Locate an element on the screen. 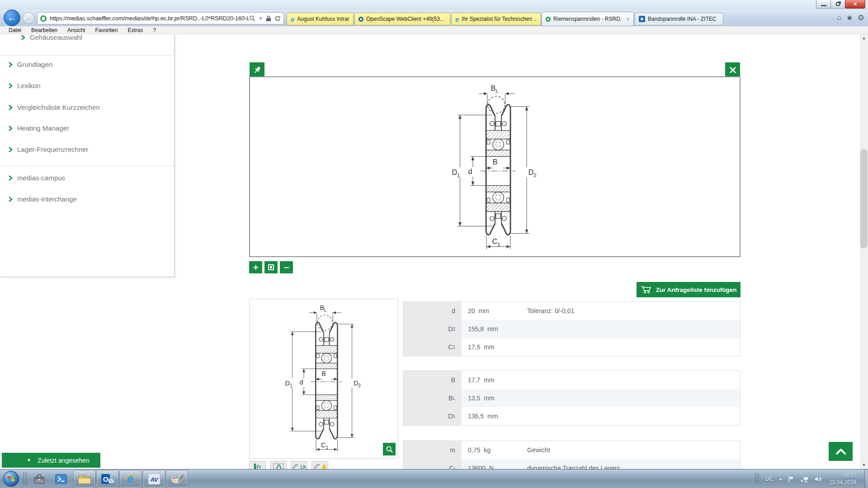  table-row: B 17,7mm is located at coordinates (571, 380).